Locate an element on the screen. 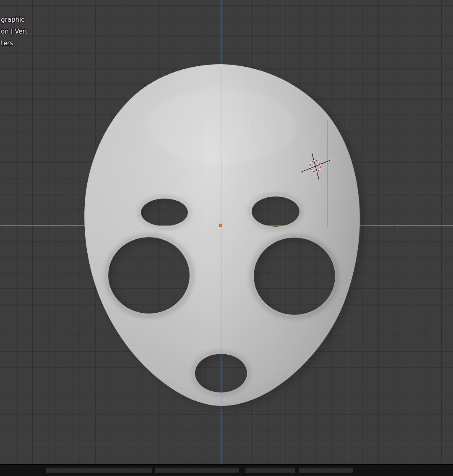 This screenshot has width=453, height=476. timeline-strip is located at coordinates (226, 470).